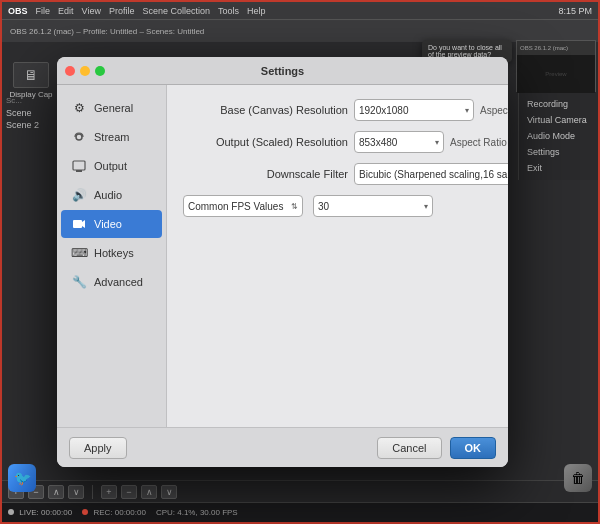 The width and height of the screenshot is (600, 524). Describe the element at coordinates (112, 137) in the screenshot. I see `sidebar-item-stream: Stream` at that location.